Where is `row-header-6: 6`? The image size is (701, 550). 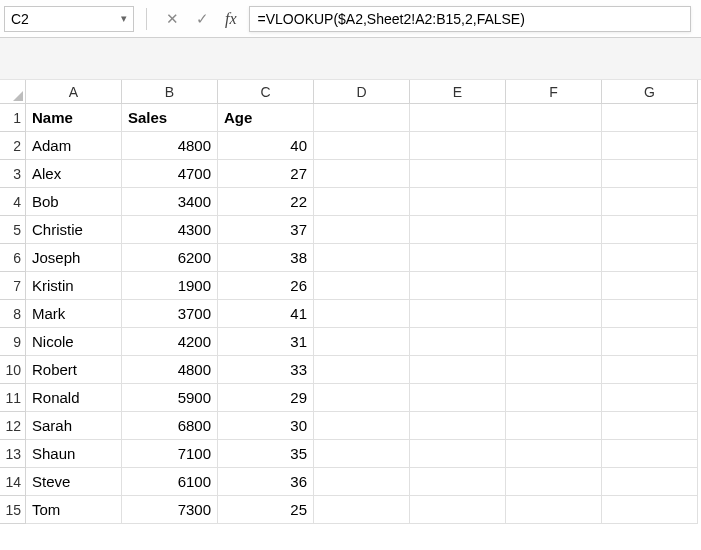
row-header-6: 6 is located at coordinates (13, 258).